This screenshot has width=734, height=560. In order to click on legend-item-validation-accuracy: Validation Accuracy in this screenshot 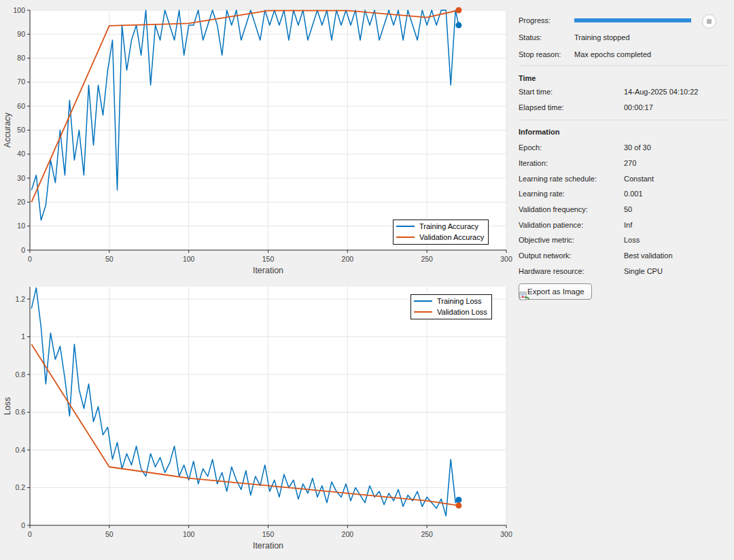, I will do `click(440, 237)`.